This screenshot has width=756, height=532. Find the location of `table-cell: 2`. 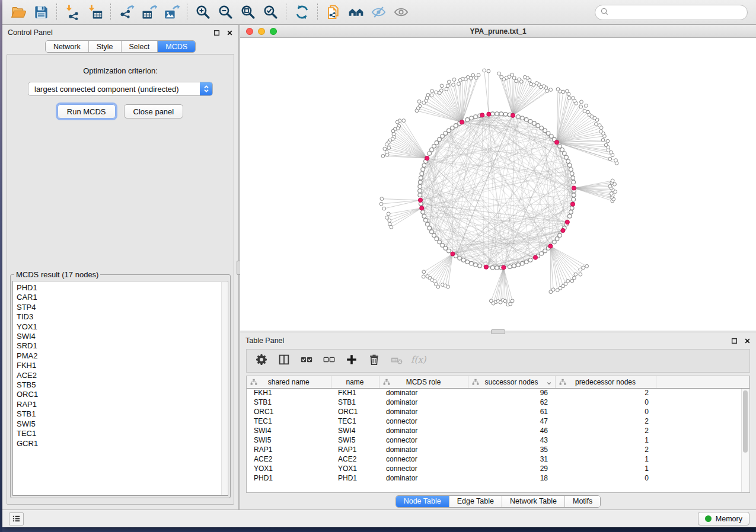

table-cell: 2 is located at coordinates (605, 393).